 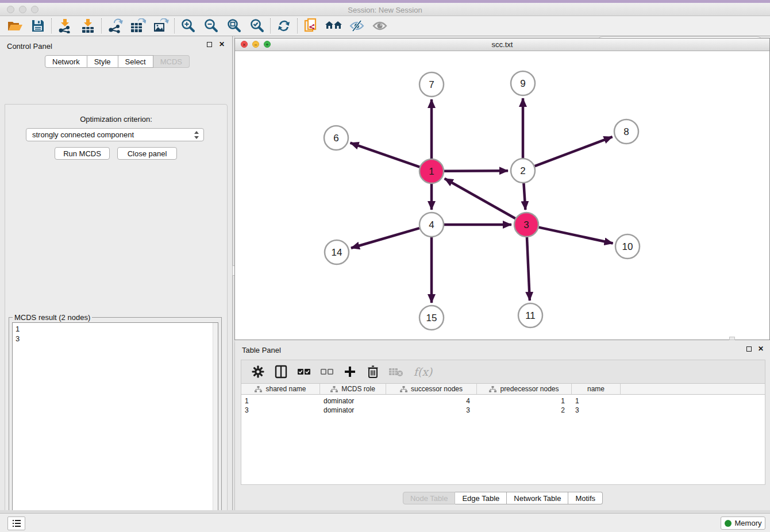 I want to click on graph-node-10: 10, so click(x=627, y=246).